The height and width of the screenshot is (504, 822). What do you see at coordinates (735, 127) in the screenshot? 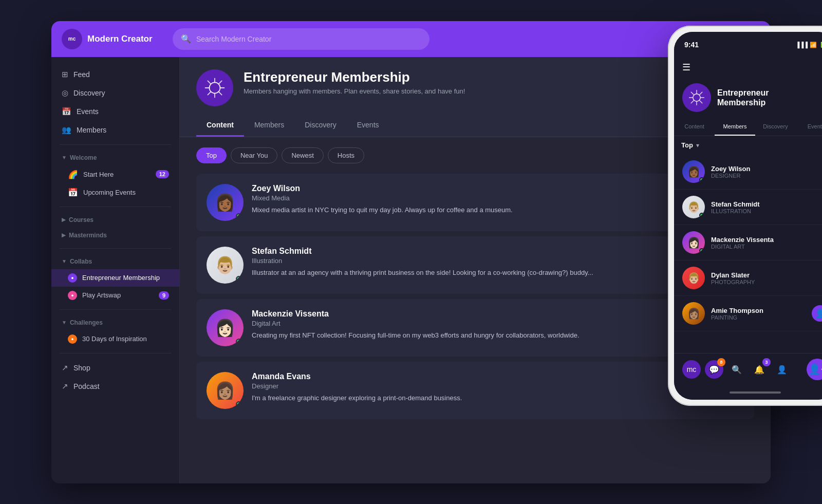
I see `phone-tab-members: Members` at bounding box center [735, 127].